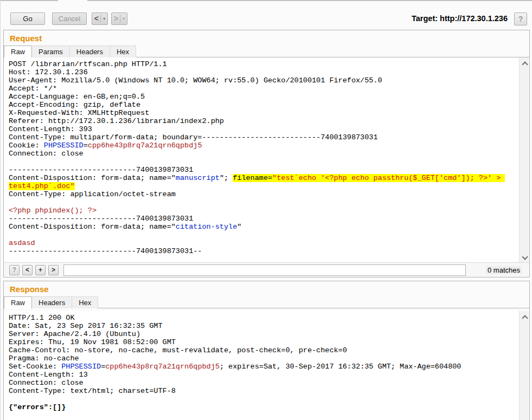 This screenshot has height=420, width=532. I want to click on tab-strip-border-left, so click(29, 1).